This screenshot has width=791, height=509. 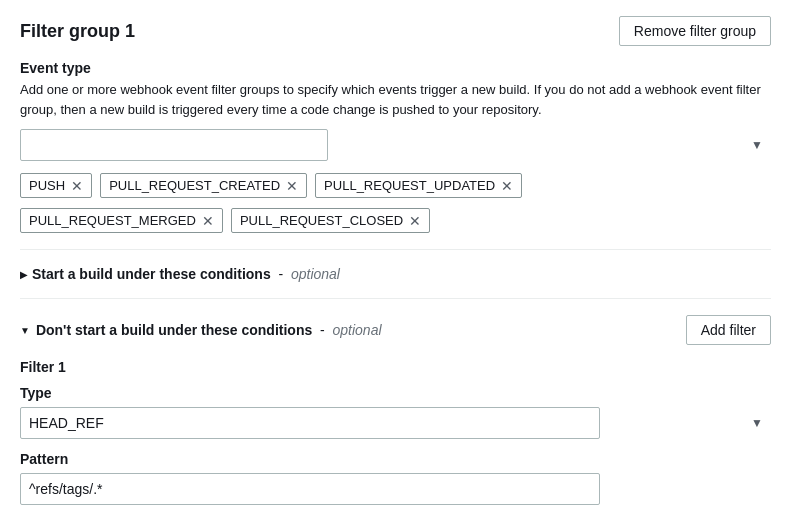 What do you see at coordinates (396, 274) in the screenshot?
I see `start-conditions-row: ▶ Start a build under these conditions -…` at bounding box center [396, 274].